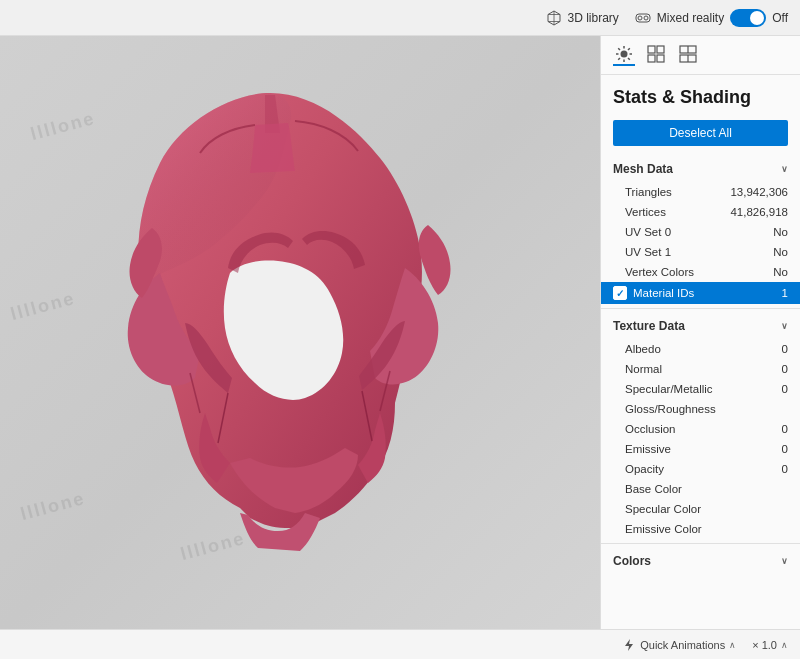 Image resolution: width=800 pixels, height=659 pixels. What do you see at coordinates (700, 96) in the screenshot?
I see `panel-title: Stats & Shading` at bounding box center [700, 96].